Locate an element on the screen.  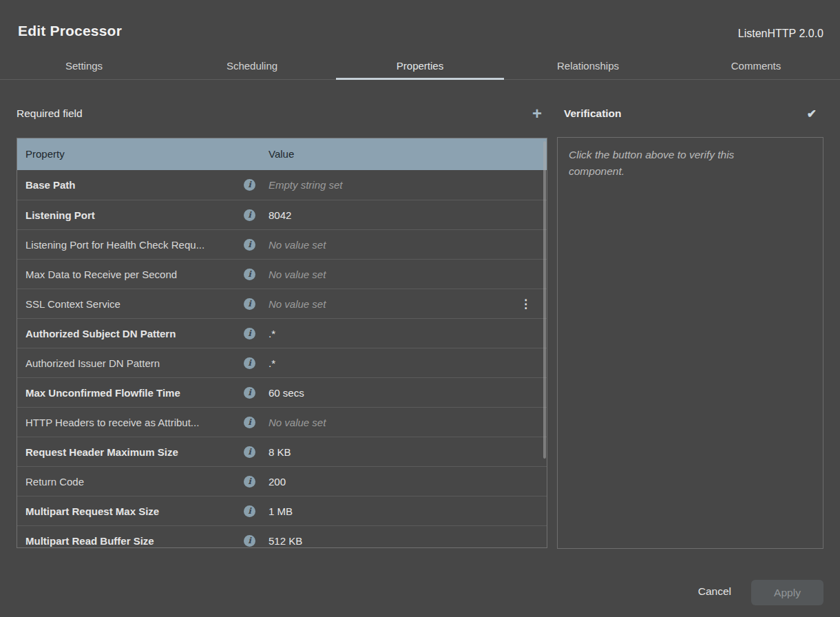
property-value: Empty string set is located at coordinates (306, 185).